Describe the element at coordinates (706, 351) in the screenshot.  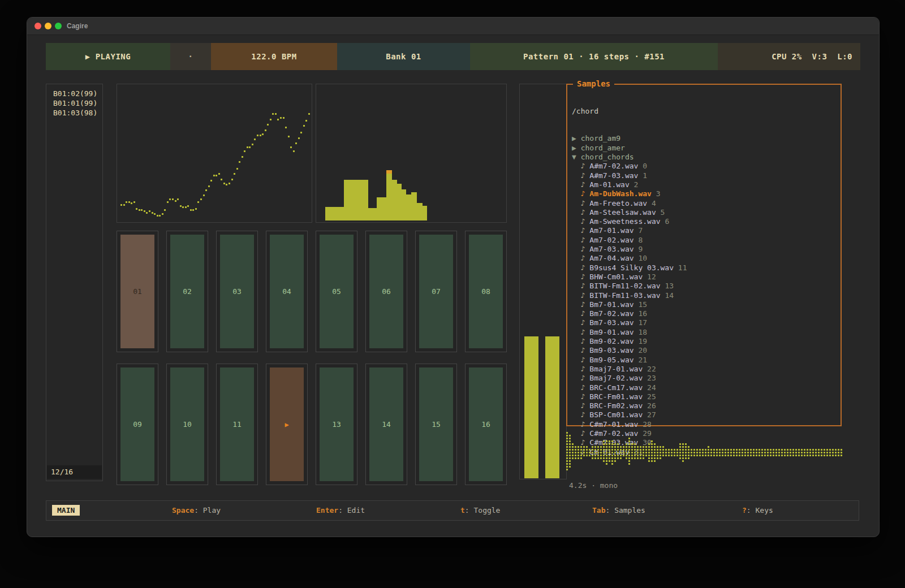
I see `sample-row: ♪ Bm9-03.wav 20` at that location.